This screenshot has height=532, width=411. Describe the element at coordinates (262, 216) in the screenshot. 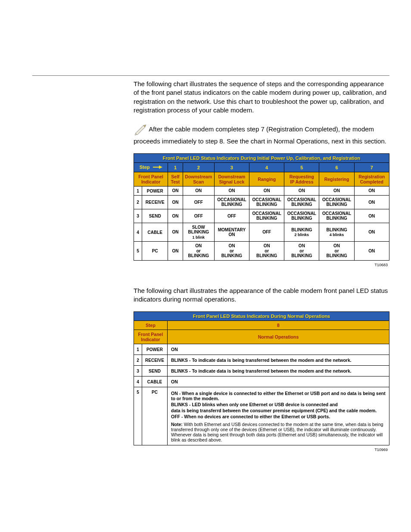

I see `table1-row: 3SENDONOFFOFFOCCASIONALBLINKINGOCCASIONA…` at that location.